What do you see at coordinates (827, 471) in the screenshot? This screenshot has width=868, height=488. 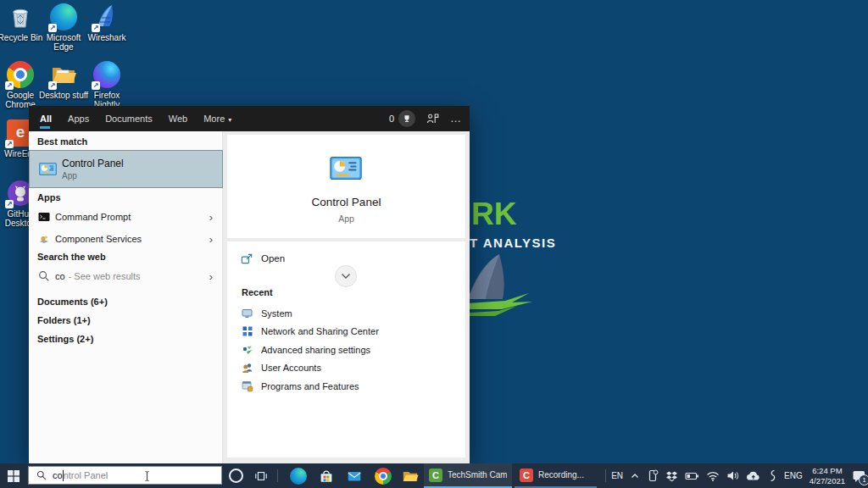 I see `tray-time: 6:24 PM` at bounding box center [827, 471].